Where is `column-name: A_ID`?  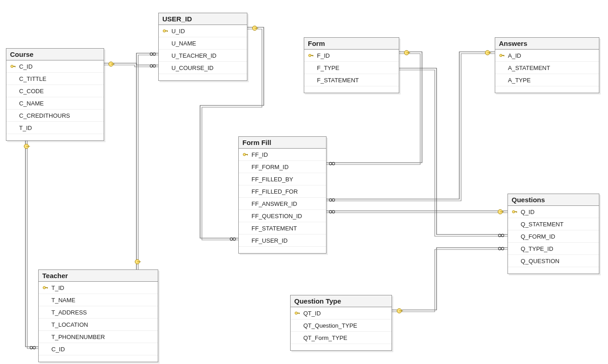 column-name: A_ID is located at coordinates (514, 55).